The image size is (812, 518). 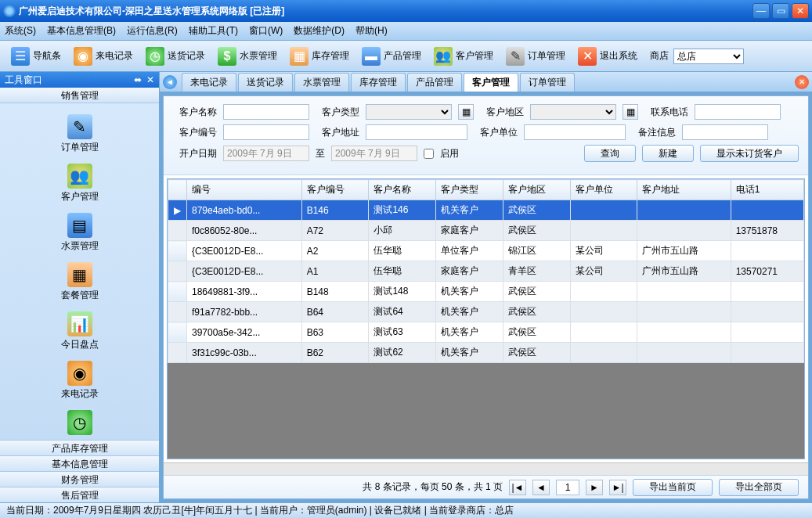 What do you see at coordinates (464, 56) in the screenshot?
I see `customer-button: 👥客户管理` at bounding box center [464, 56].